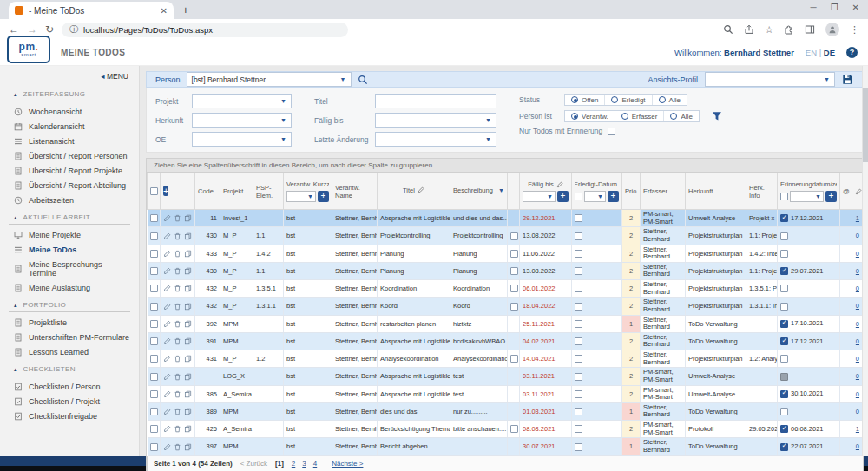  I want to click on todo-row: 425A_SemirabstStettner, BernhardBerücksi…, so click(505, 429).